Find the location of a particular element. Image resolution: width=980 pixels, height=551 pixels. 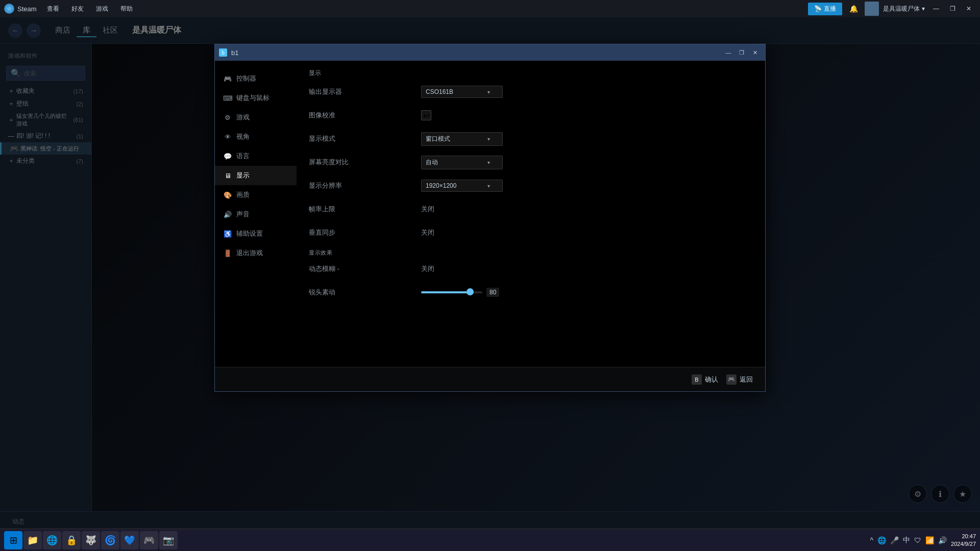

dropdown-resolution-value: 1920×1200 is located at coordinates (441, 186).